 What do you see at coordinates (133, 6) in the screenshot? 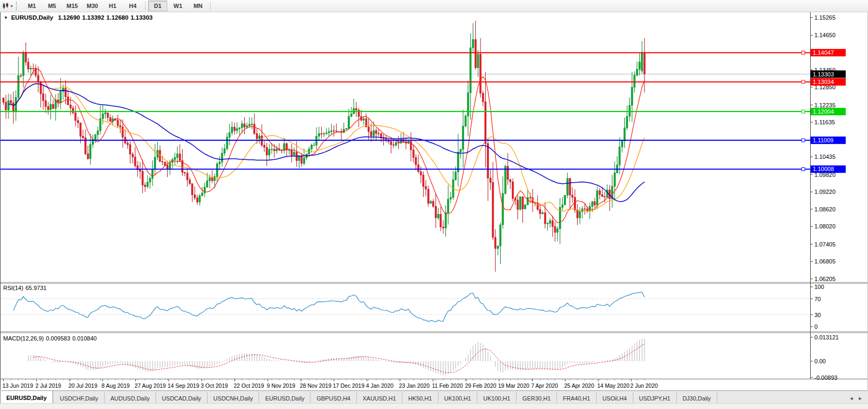
I see `timeframe-button-h4: H4` at bounding box center [133, 6].